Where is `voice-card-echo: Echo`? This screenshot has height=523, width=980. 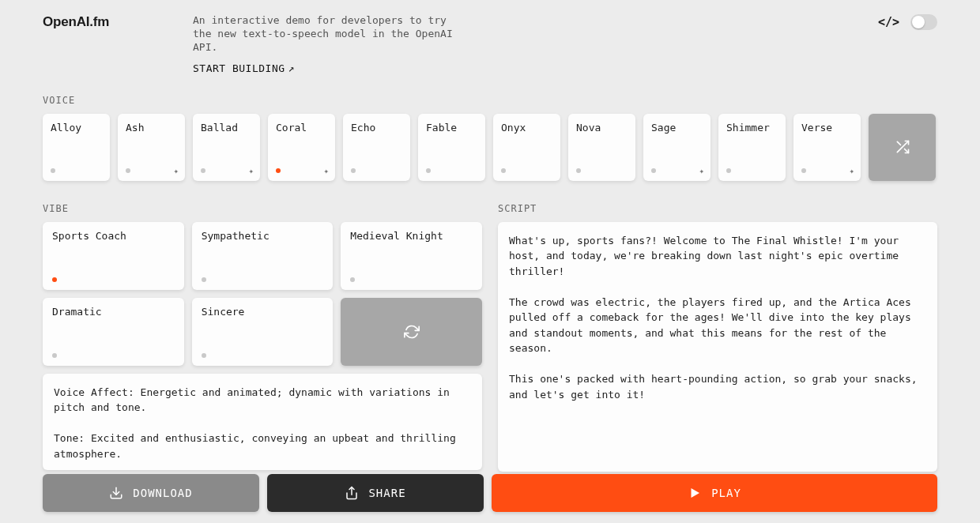 voice-card-echo: Echo is located at coordinates (376, 147).